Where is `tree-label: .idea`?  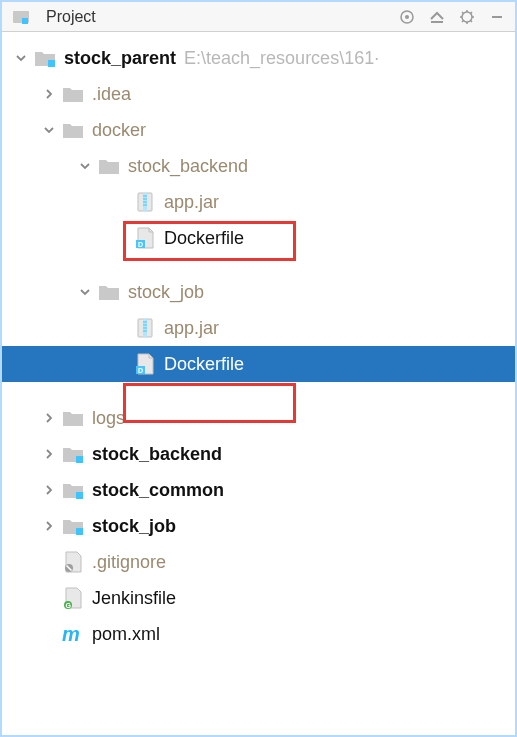
tree-label: .idea is located at coordinates (112, 94).